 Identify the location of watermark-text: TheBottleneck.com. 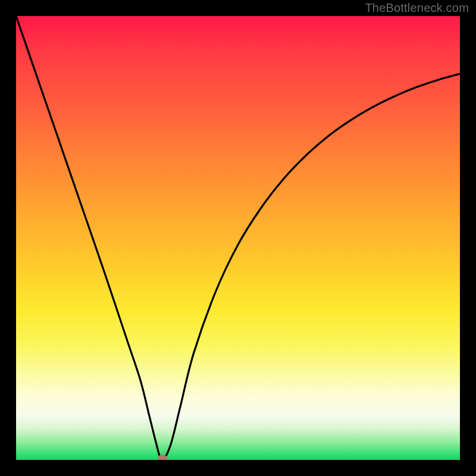
(416, 8).